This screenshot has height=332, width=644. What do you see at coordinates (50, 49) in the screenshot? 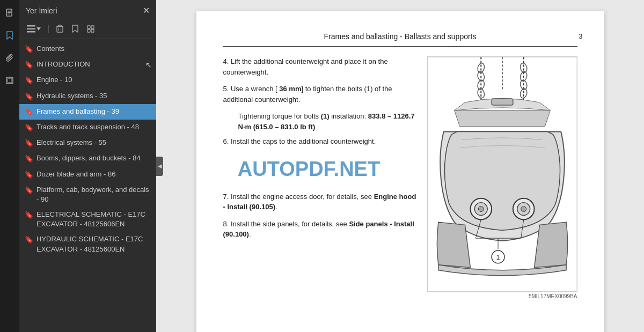
I see `bookmark-label-contents: Contents` at bounding box center [50, 49].